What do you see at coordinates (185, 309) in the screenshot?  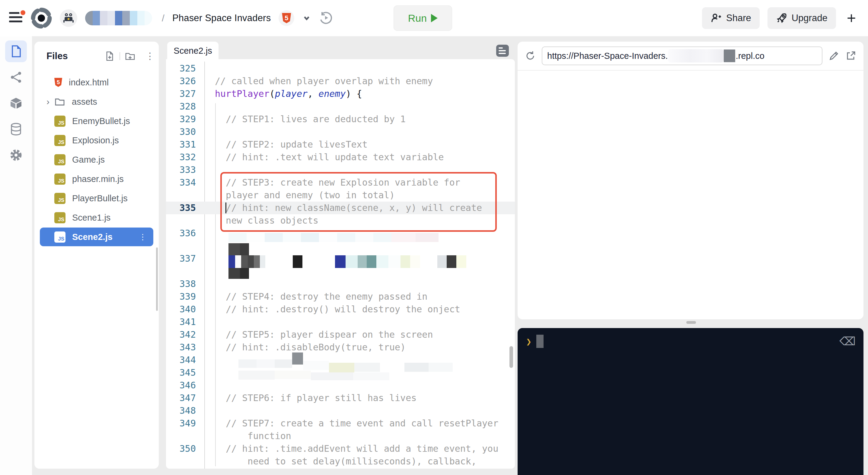 I see `line-number: 340` at bounding box center [185, 309].